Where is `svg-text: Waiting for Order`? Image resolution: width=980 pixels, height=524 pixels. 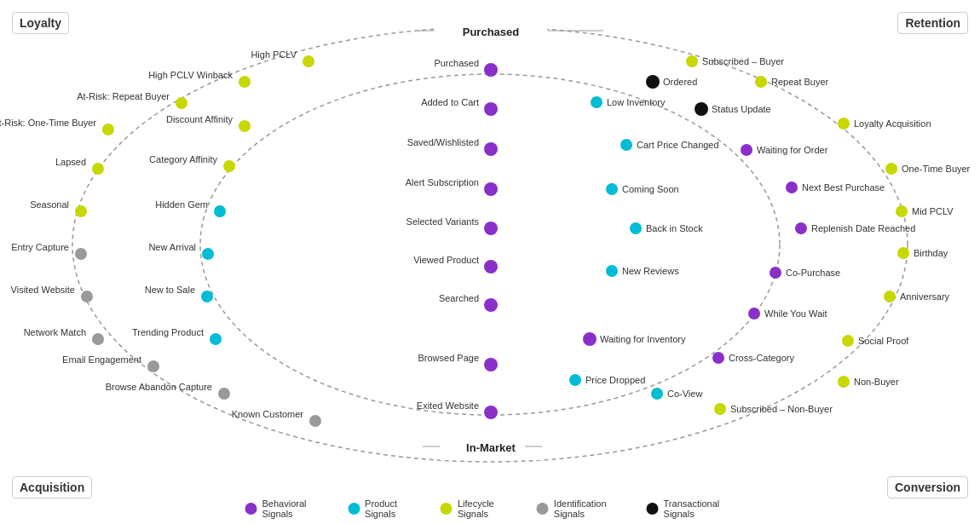
svg-text: Waiting for Order is located at coordinates (793, 150).